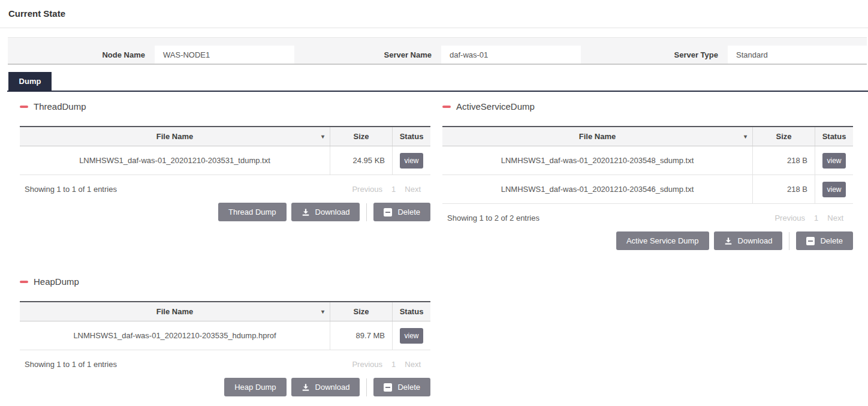 The width and height of the screenshot is (868, 406). What do you see at coordinates (784, 161) in the screenshot?
I see `size-cell: 218 B` at bounding box center [784, 161].